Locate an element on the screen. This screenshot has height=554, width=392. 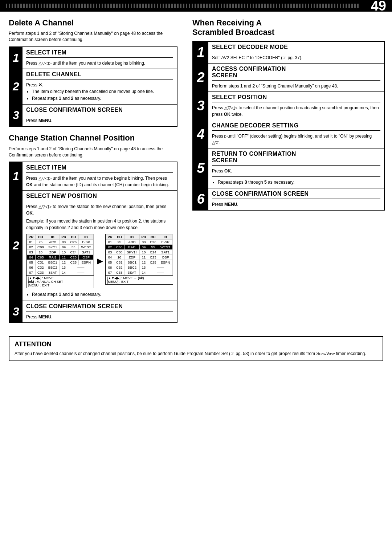
table-row: 0125ARD08C26E-SP is located at coordinates (60, 242).